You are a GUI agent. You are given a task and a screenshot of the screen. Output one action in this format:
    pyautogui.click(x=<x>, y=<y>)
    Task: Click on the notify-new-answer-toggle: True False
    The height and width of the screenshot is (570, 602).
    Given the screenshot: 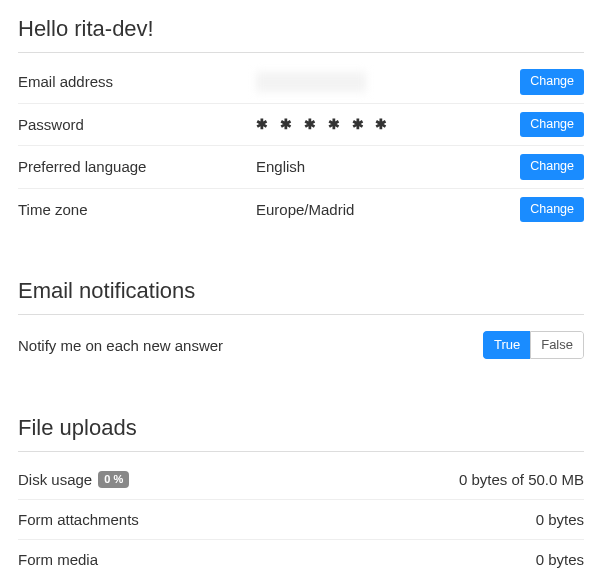 What is the action you would take?
    pyautogui.click(x=534, y=345)
    